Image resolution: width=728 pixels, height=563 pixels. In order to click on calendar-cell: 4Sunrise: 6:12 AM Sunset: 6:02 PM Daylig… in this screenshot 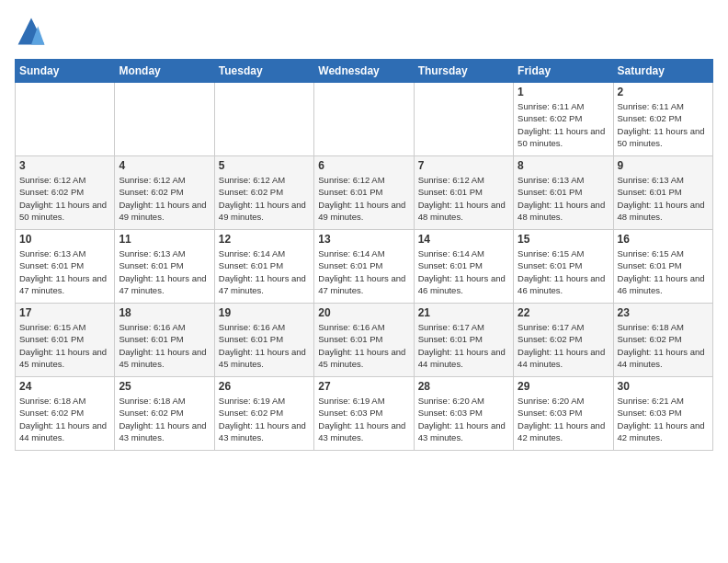, I will do `click(165, 193)`.